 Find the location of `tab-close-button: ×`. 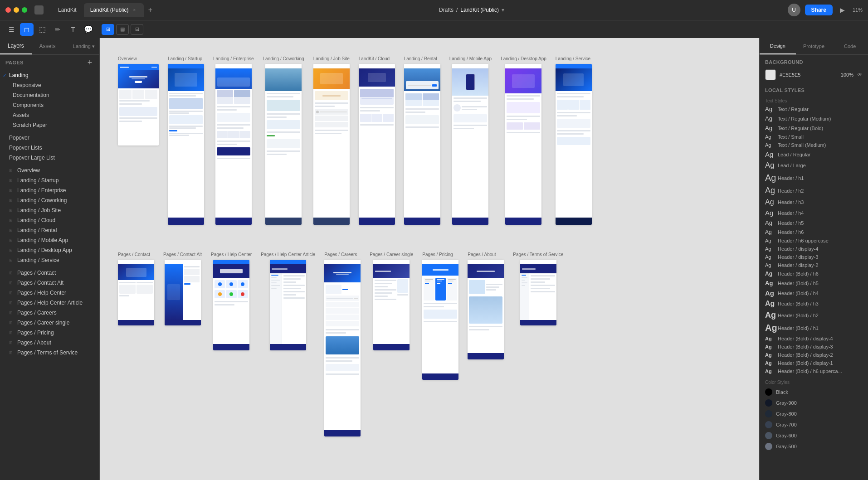

tab-close-button: × is located at coordinates (134, 10).